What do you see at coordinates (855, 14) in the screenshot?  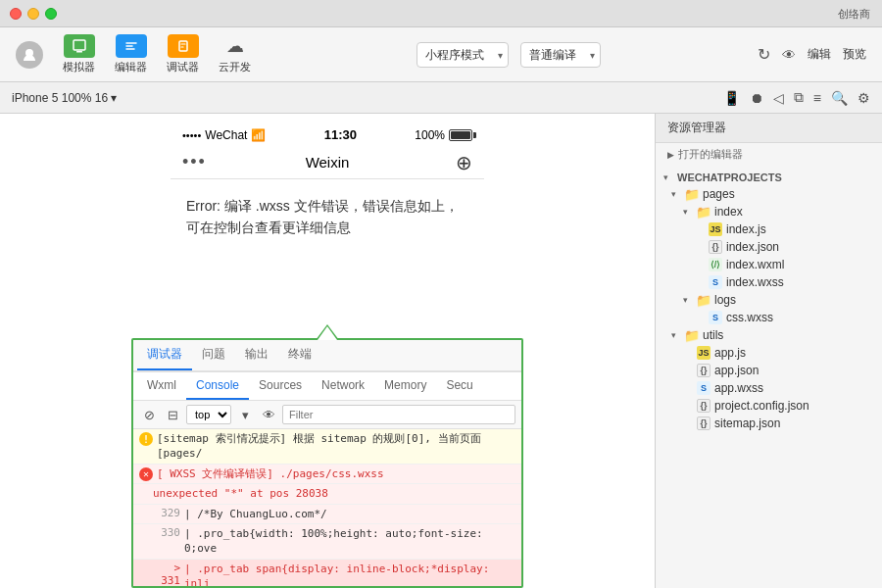 I see `window-title: 创络商` at bounding box center [855, 14].